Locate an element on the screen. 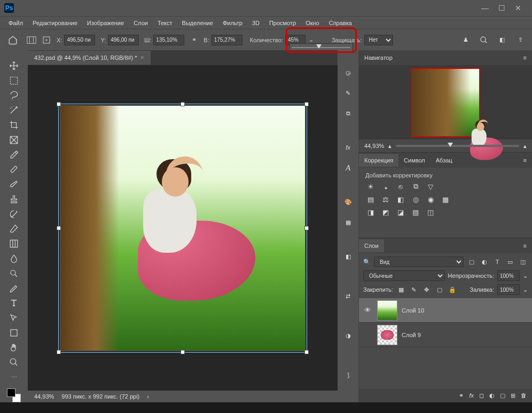 This screenshot has height=413, width=532. pen-tool is located at coordinates (14, 289).